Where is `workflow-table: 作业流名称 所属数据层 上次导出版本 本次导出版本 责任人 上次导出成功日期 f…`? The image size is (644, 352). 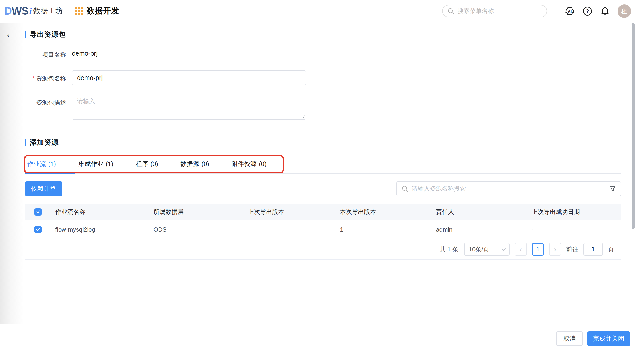
workflow-table: 作业流名称 所属数据层 上次导出版本 本次导出版本 责任人 上次导出成功日期 f… is located at coordinates (323, 232).